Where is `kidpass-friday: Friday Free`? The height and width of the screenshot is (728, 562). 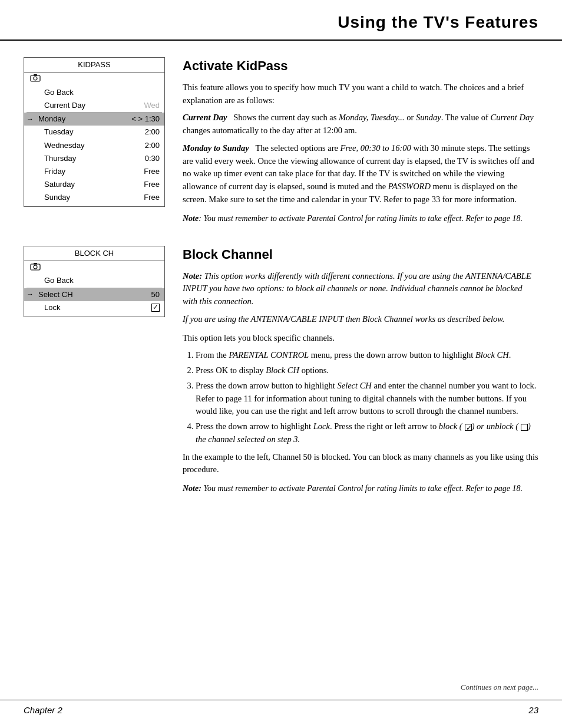
kidpass-friday: Friday Free is located at coordinates (94, 172).